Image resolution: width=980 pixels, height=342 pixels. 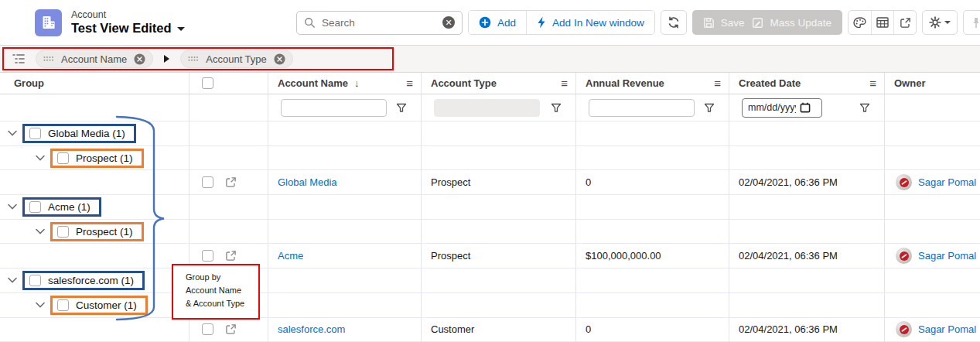 I want to click on chip-label: Account Type, so click(x=237, y=59).